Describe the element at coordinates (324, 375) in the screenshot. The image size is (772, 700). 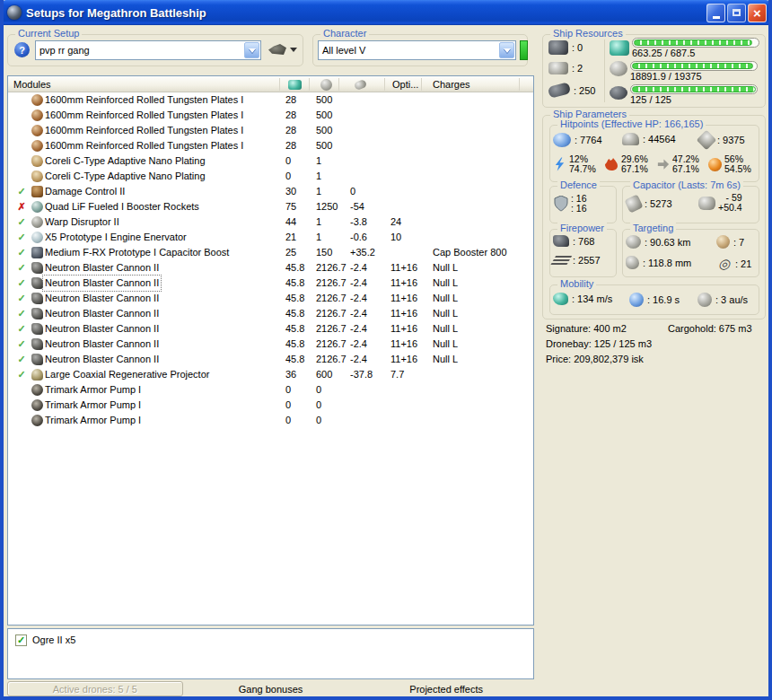
I see `module-powergrid: 600` at that location.